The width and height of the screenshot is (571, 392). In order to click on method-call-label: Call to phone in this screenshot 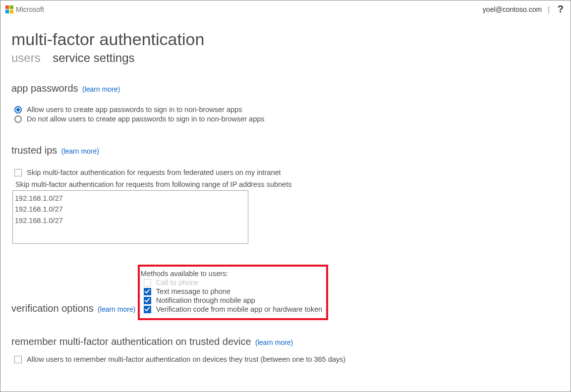, I will do `click(177, 282)`.